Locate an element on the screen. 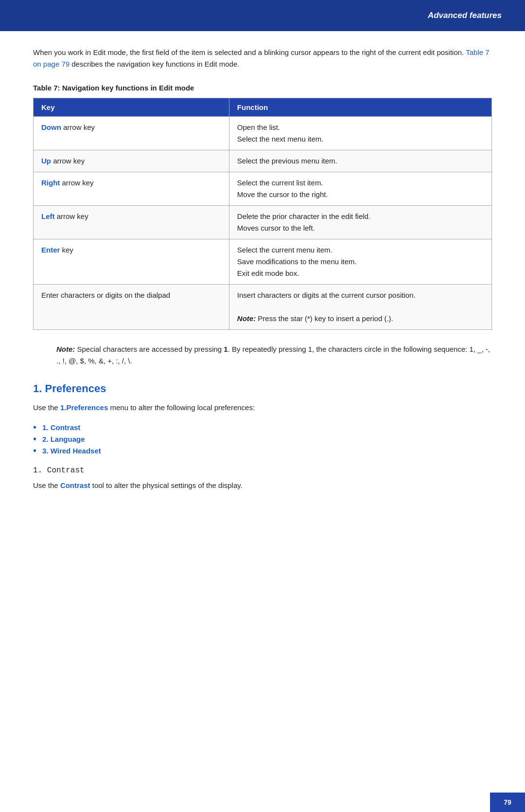 This screenshot has height=812, width=525. table-row: Enter characters or digits on the dialpa… is located at coordinates (262, 307).